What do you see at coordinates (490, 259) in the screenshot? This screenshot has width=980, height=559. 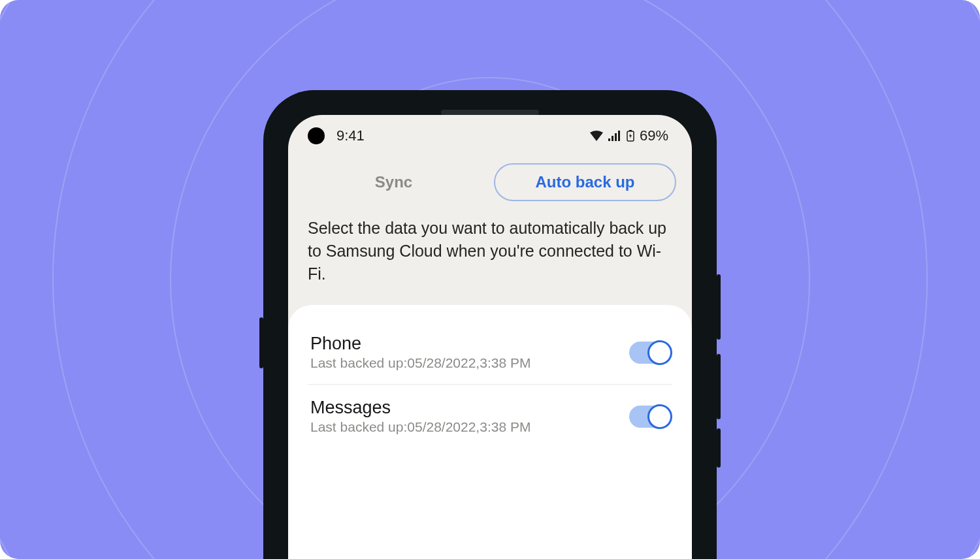 I see `section-description: Select the data you want to automaticall…` at bounding box center [490, 259].